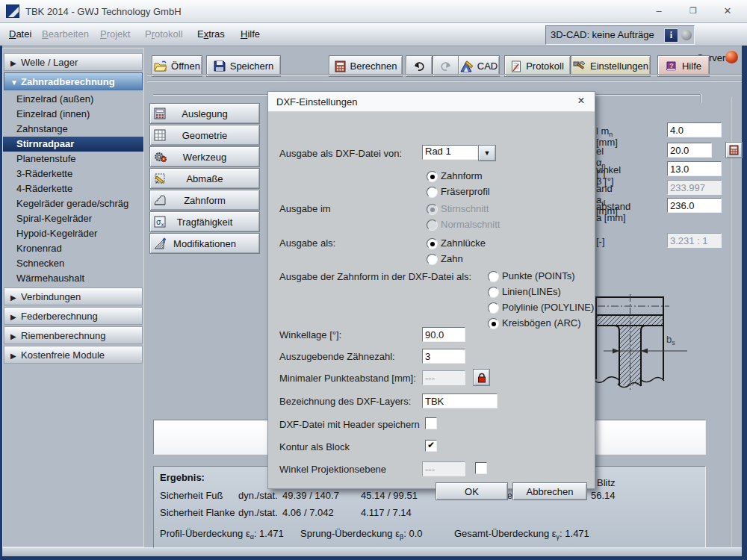  I want to click on param-input-eingriffswinkel, so click(689, 150).